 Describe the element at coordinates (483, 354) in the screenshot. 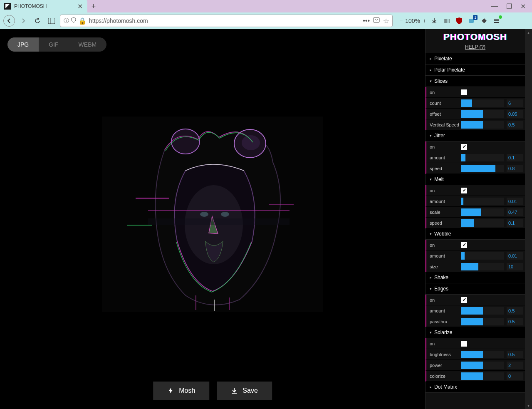

I see `solarize-brightness-slider` at that location.